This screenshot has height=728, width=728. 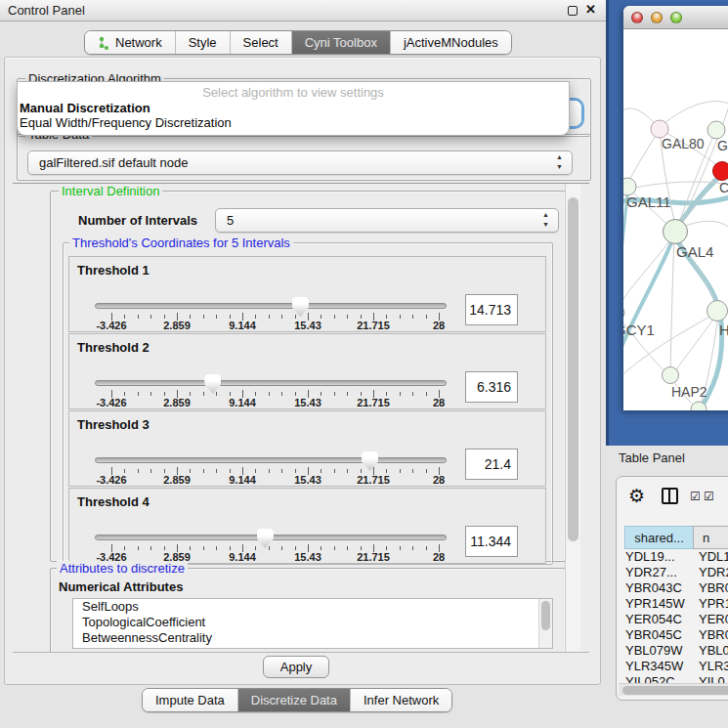 I want to click on network-edge-highlighted, so click(x=625, y=250).